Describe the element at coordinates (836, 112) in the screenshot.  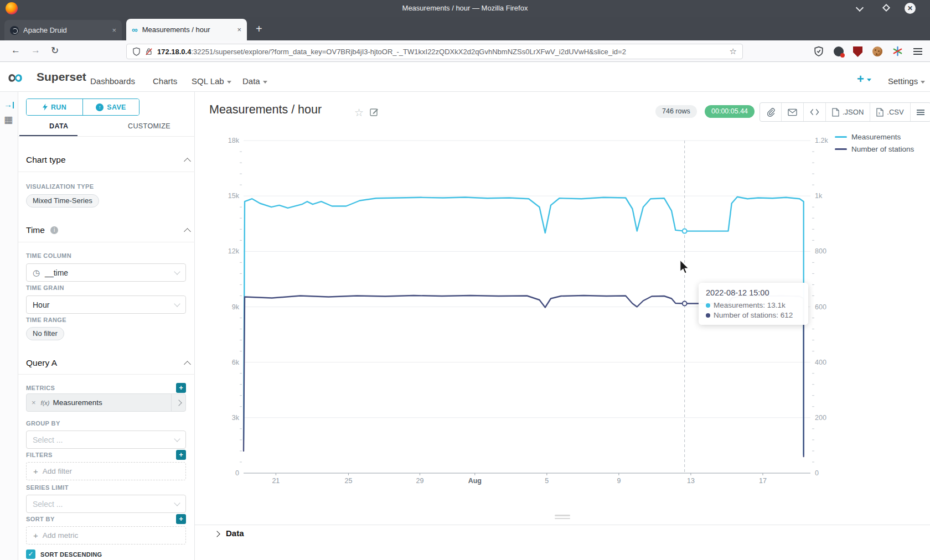
I see `file-icon` at that location.